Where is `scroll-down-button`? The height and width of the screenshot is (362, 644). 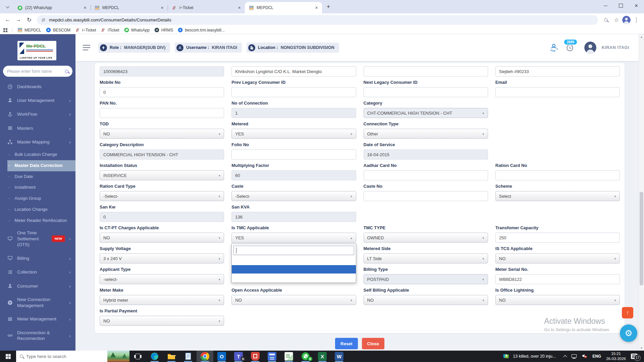 scroll-down-button is located at coordinates (641, 348).